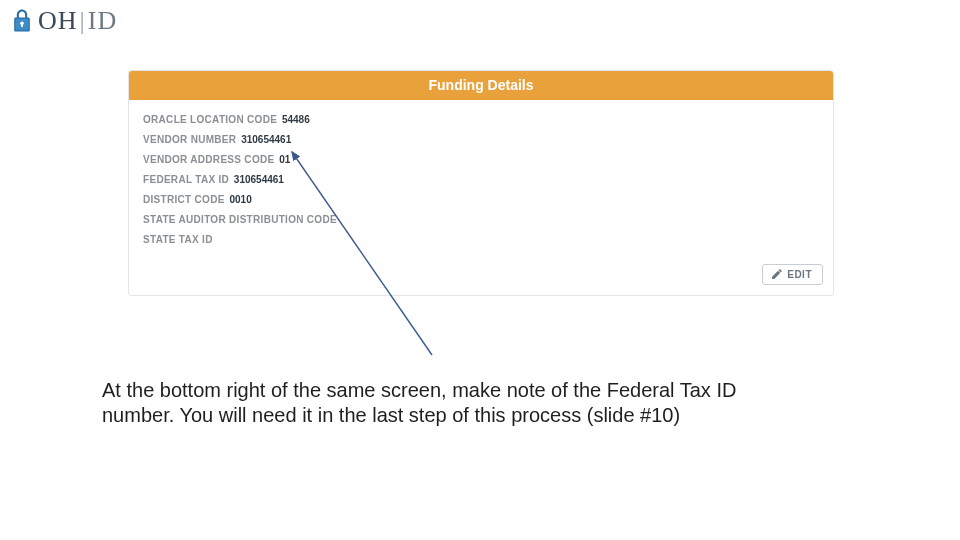  Describe the element at coordinates (296, 120) in the screenshot. I see `field-value: 54486` at that location.